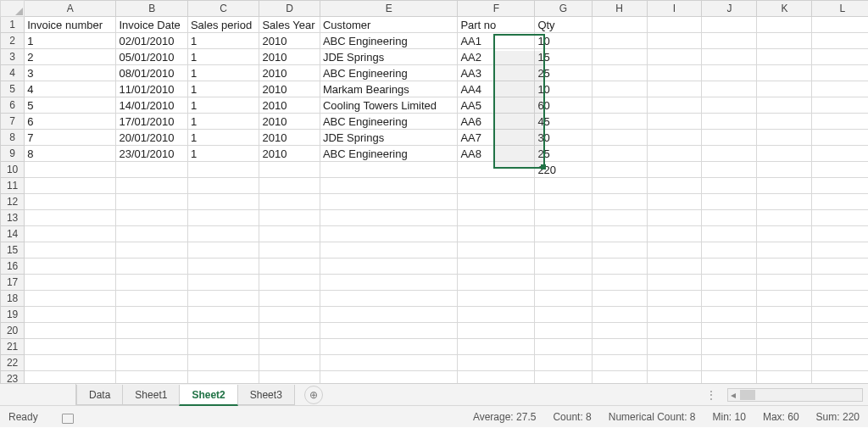  I want to click on cell-E5: Markam Bearings, so click(388, 90).